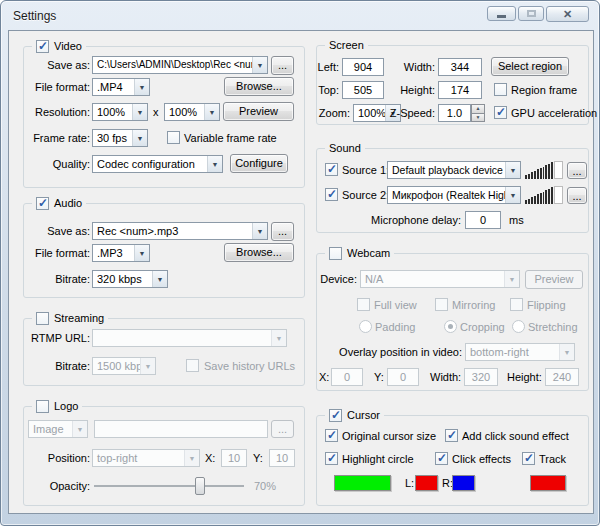 This screenshot has height=526, width=600. I want to click on audio-save-as-combo: Rec <num>.mp3▼, so click(180, 231).